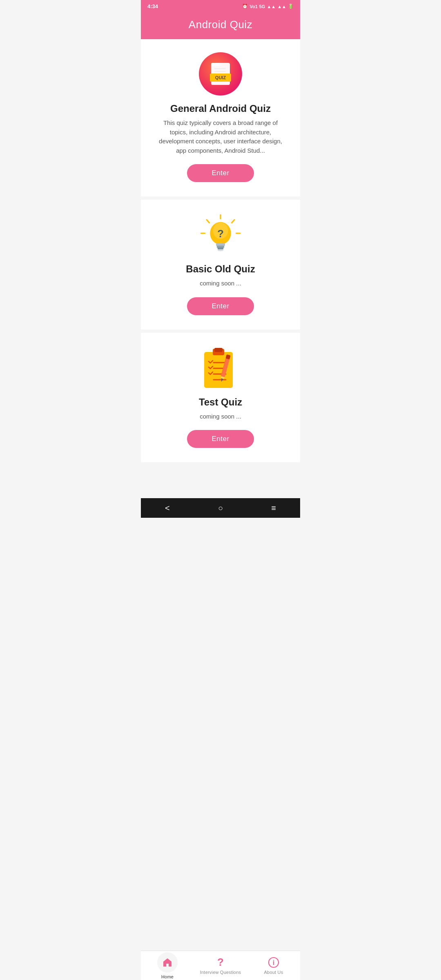 The image size is (441, 980). Describe the element at coordinates (291, 7) in the screenshot. I see `battery-icon: 🔋` at that location.